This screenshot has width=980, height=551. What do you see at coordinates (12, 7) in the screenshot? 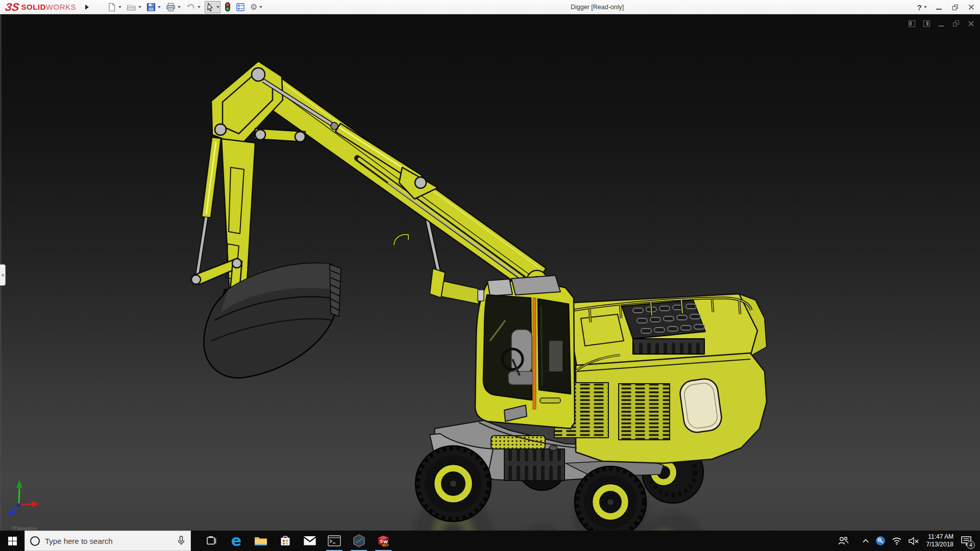
I see `solidworks-logo-glyph: ЗS` at bounding box center [12, 7].